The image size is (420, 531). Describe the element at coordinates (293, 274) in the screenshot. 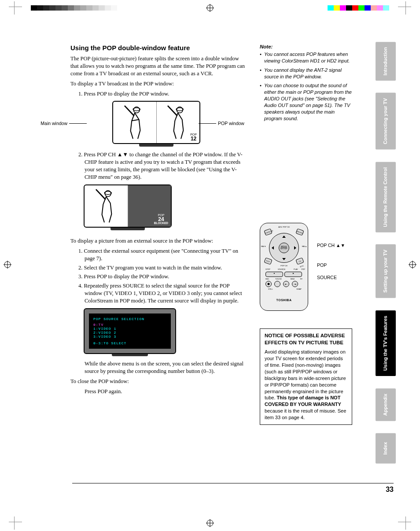

I see `btn-play-pop: ▶` at that location.